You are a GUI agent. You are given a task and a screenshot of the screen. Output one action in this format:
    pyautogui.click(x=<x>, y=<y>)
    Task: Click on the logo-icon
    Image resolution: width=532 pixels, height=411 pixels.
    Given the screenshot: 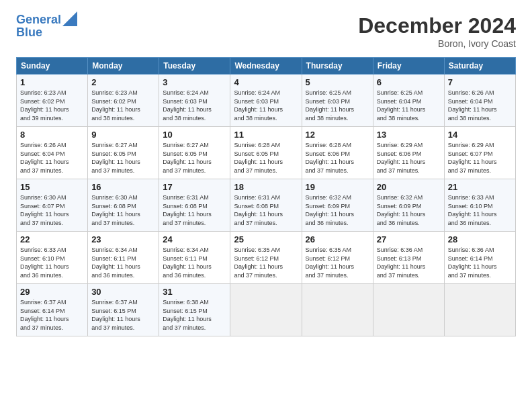 What is the action you would take?
    pyautogui.click(x=70, y=19)
    